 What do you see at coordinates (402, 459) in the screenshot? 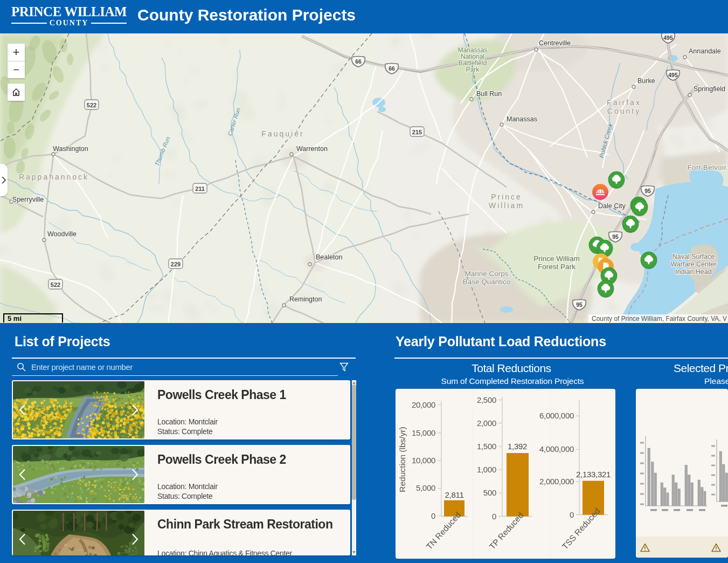
I see `svg-text: Reduction (lbs/yr)` at bounding box center [402, 459].